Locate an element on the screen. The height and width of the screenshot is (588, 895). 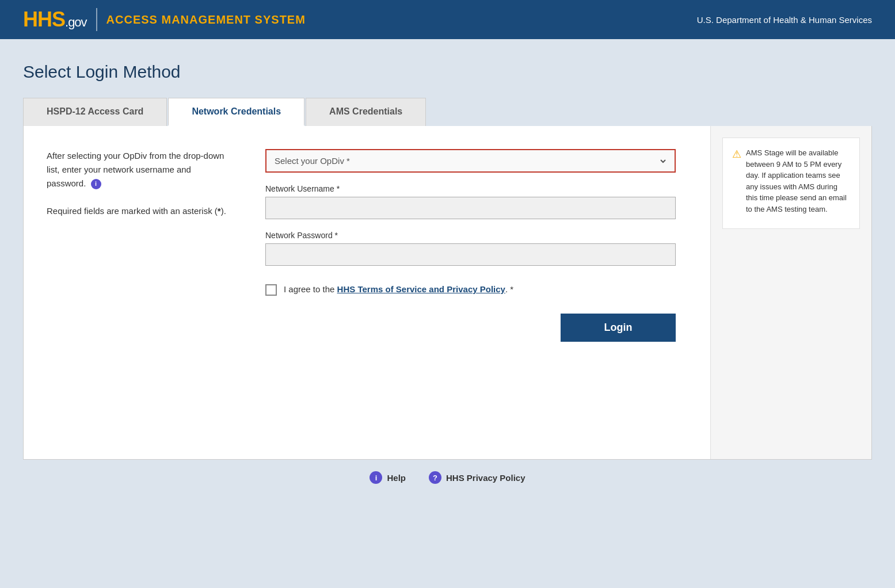
page-title: Select Login Method is located at coordinates (448, 72).